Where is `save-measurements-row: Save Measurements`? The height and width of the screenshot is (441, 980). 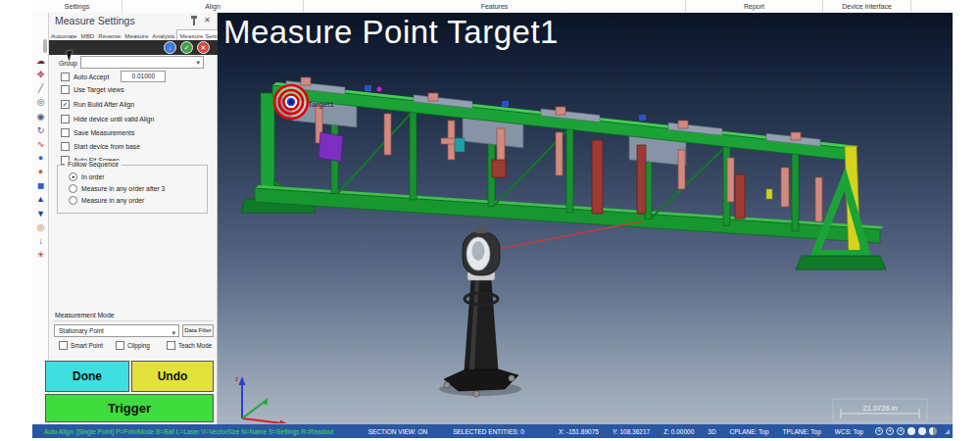 save-measurements-row: Save Measurements is located at coordinates (98, 133).